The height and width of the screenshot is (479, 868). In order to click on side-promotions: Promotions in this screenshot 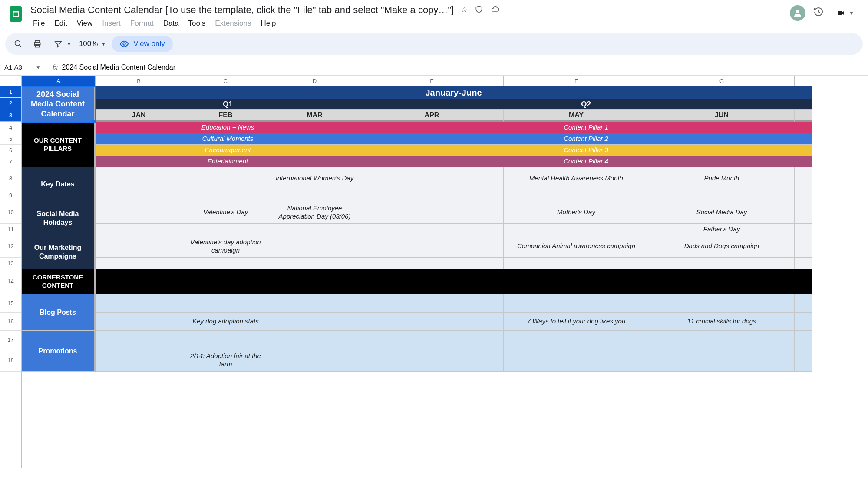, I will do `click(59, 351)`.